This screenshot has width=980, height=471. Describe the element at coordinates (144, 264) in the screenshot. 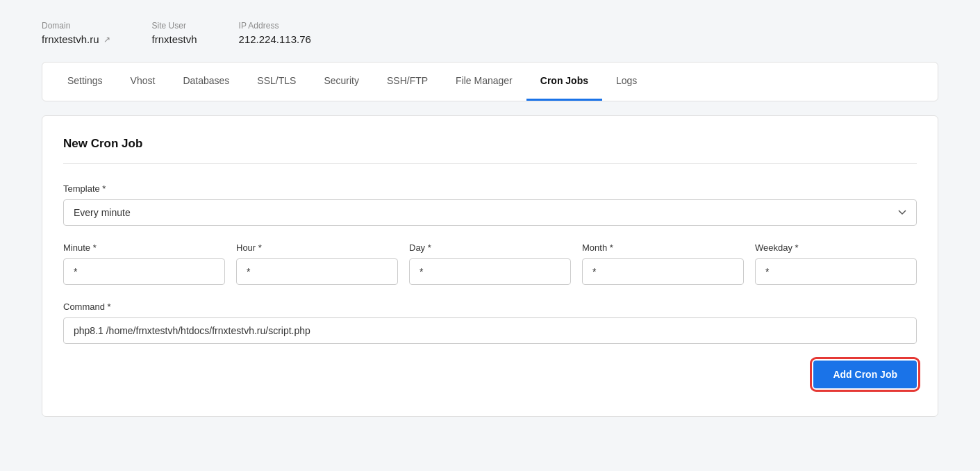

I see `minute-field-col: Minute *` at that location.